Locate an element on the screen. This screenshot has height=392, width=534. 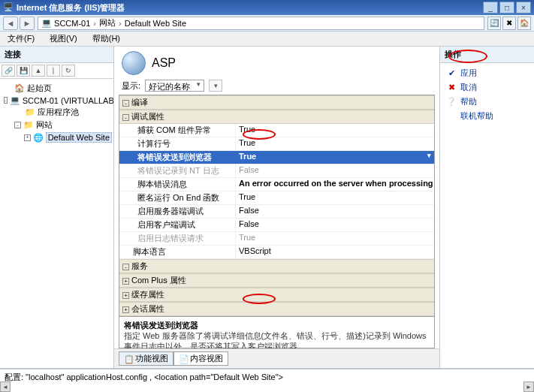
tree-node-icon: 🏠 is located at coordinates (20, 89).